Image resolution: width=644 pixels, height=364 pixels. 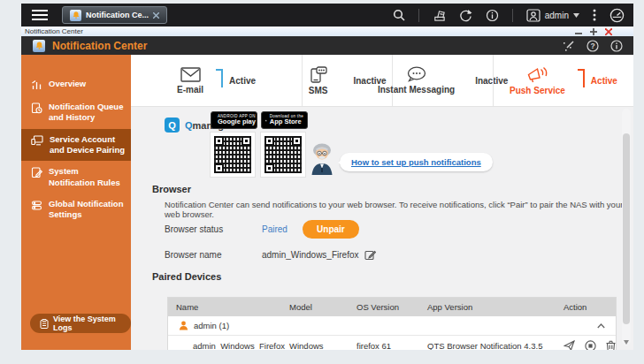 What do you see at coordinates (76, 16) in the screenshot?
I see `notification-center-app-icon` at bounding box center [76, 16].